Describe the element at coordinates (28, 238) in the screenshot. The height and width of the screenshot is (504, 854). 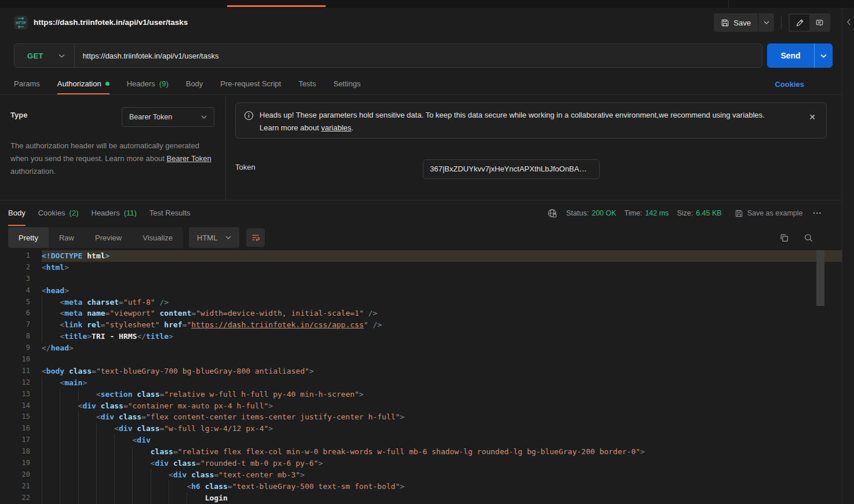
I see `view-mode-pretty: Pretty` at that location.